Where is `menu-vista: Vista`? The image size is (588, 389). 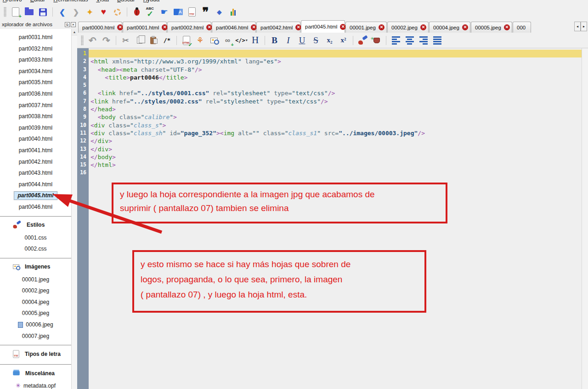 menu-vista: Vista is located at coordinates (102, 2).